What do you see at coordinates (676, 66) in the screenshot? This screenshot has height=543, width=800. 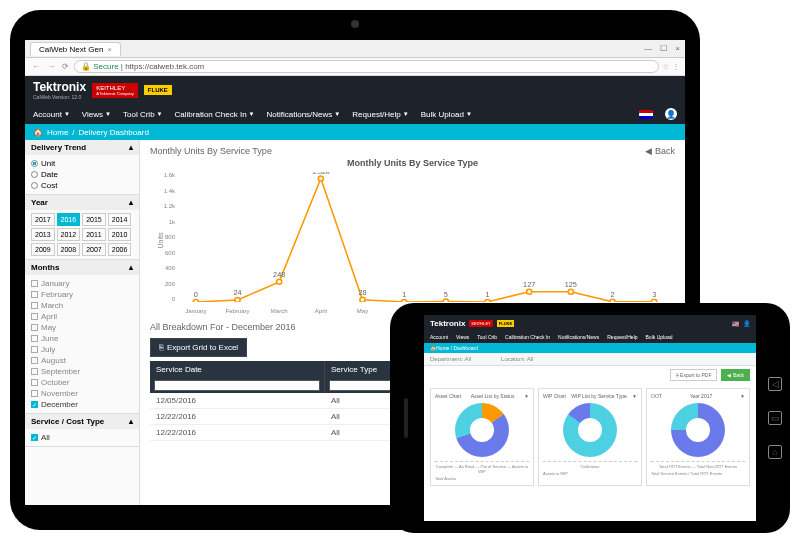 I see `menu-dots-icon: ⋮` at bounding box center [676, 66].